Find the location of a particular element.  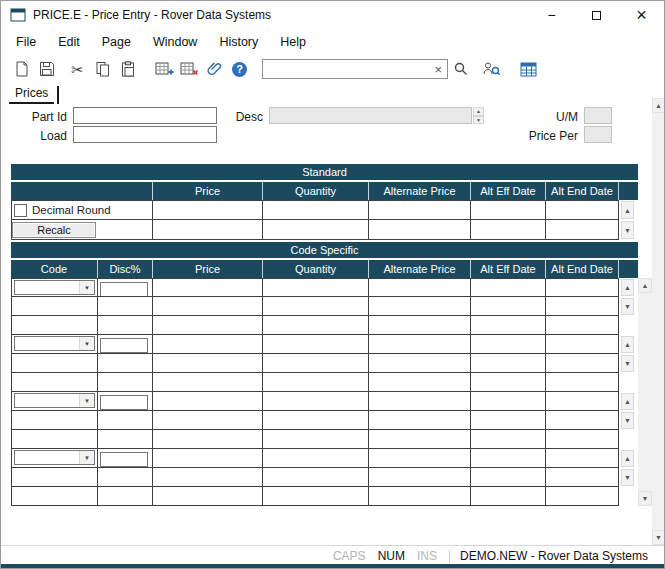

help-button: ? is located at coordinates (240, 69).